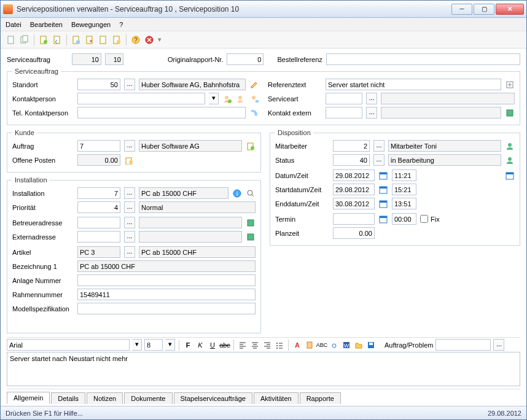 The height and width of the screenshot is (420, 527). Describe the element at coordinates (354, 204) in the screenshot. I see `enddatum-field` at that location.